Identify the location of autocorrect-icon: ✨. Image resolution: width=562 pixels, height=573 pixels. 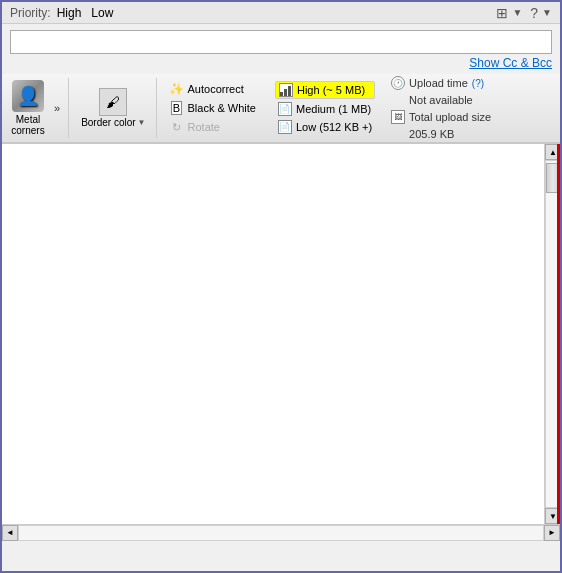
(177, 89).